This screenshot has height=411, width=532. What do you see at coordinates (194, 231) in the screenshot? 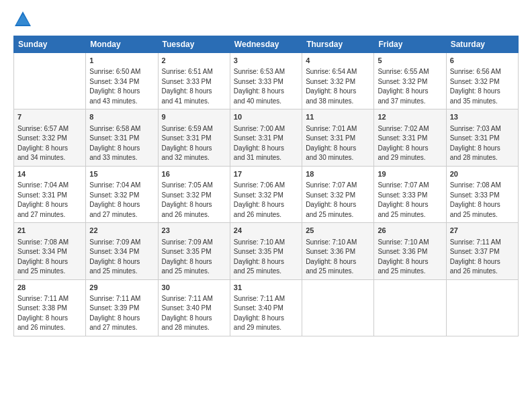
I see `day-number: 23` at bounding box center [194, 231].